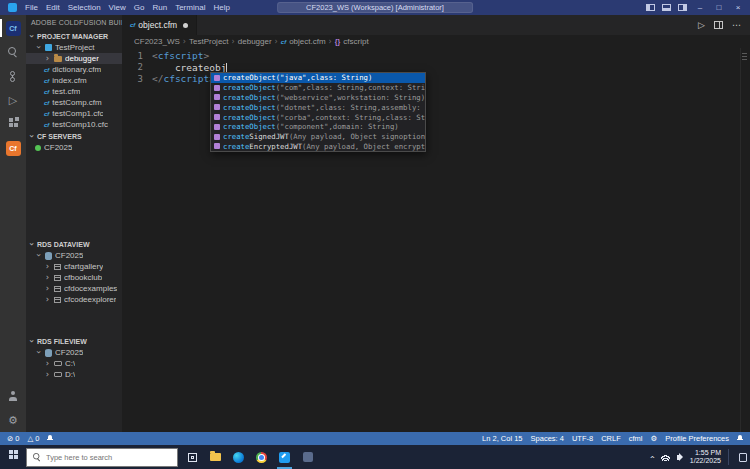  Describe the element at coordinates (13, 396) in the screenshot. I see `activitybar-account` at that location.